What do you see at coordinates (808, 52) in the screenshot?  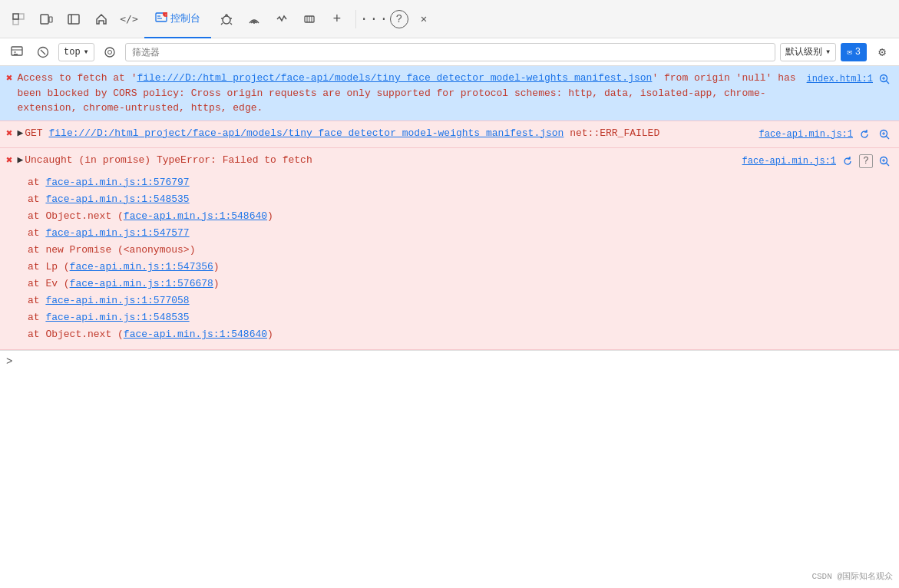 I see `log-level-selector: 默认级别 ▾` at bounding box center [808, 52].